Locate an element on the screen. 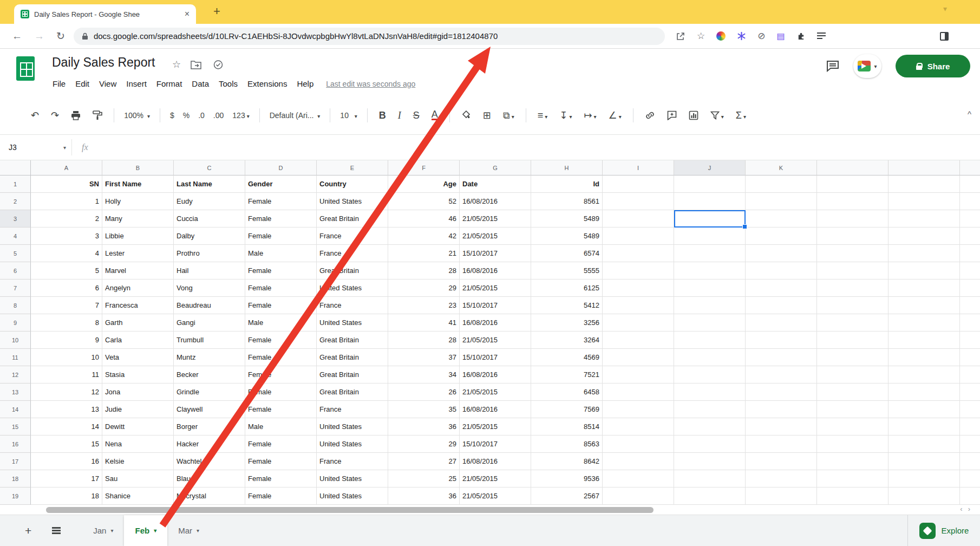  functions-button: Σ▾ is located at coordinates (741, 116).